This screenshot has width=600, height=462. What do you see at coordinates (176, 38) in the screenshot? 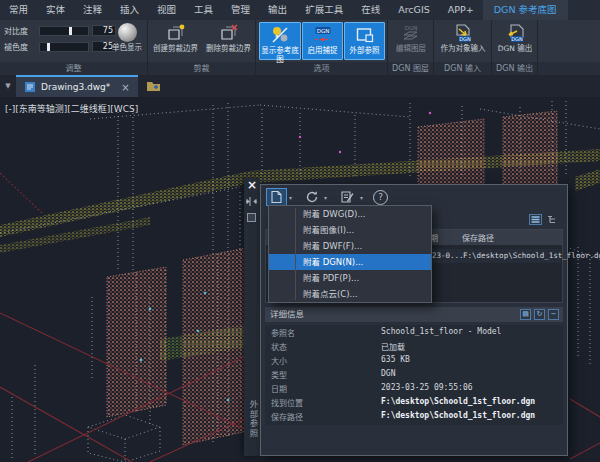
I see `create-clip-boundary-button: 创建剪裁边界` at bounding box center [176, 38].